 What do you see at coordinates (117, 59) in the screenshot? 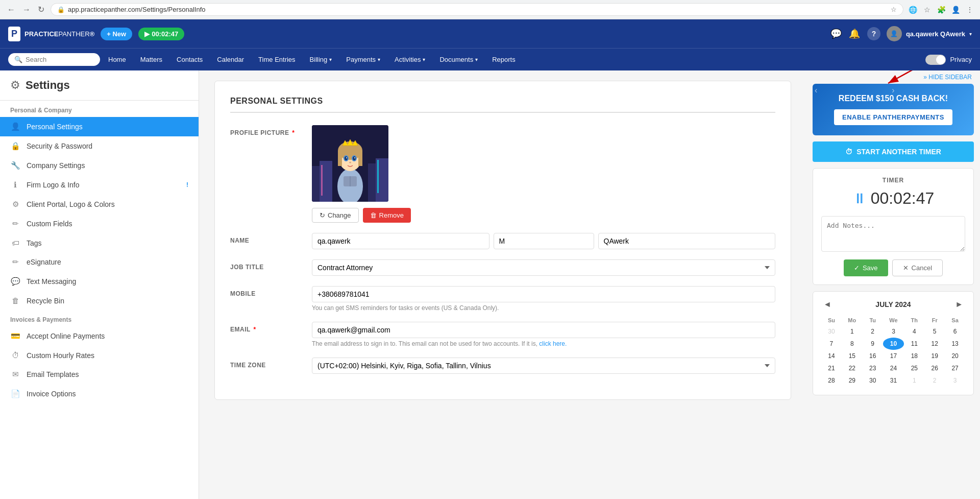
I see `menu-home: Home` at bounding box center [117, 59].